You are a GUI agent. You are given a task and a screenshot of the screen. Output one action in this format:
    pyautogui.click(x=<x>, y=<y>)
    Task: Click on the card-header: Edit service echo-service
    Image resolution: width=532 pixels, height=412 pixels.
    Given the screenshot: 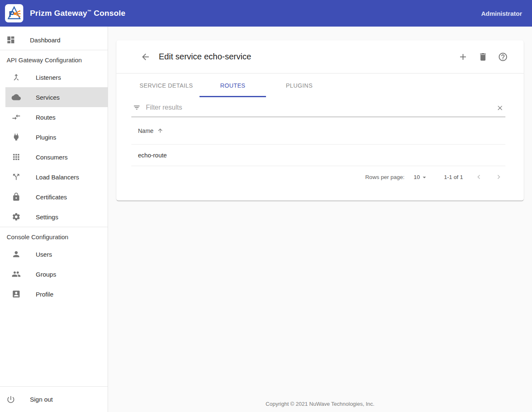 What is the action you would take?
    pyautogui.click(x=320, y=57)
    